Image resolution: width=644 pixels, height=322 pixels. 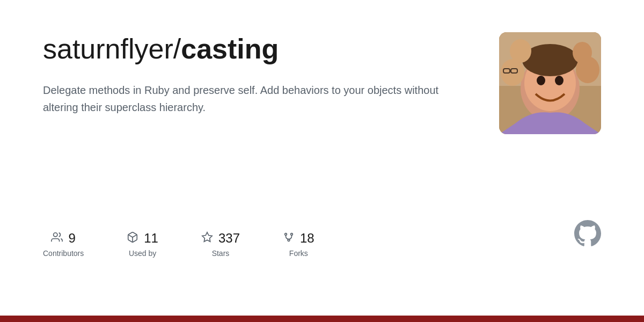 I want to click on github-logo-section, so click(x=588, y=244).